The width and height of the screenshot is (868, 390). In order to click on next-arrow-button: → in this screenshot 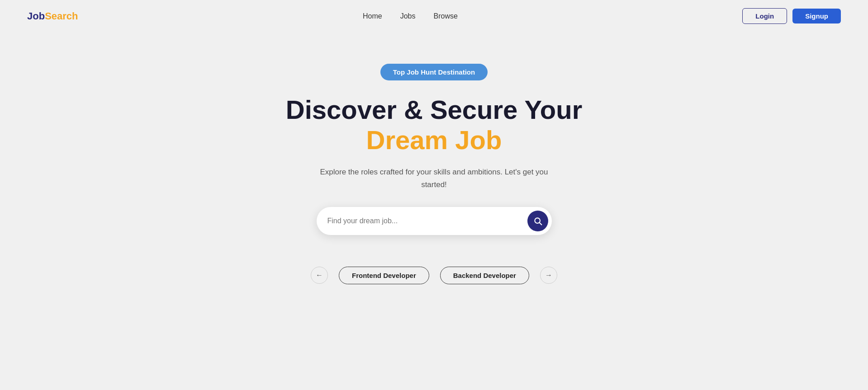, I will do `click(549, 275)`.